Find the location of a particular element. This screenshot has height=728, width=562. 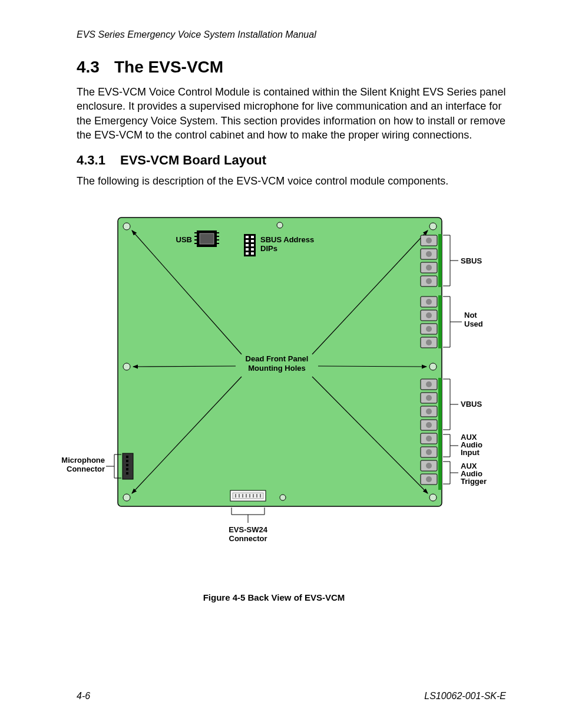

aux-input-bracket-icon is located at coordinates (451, 446).